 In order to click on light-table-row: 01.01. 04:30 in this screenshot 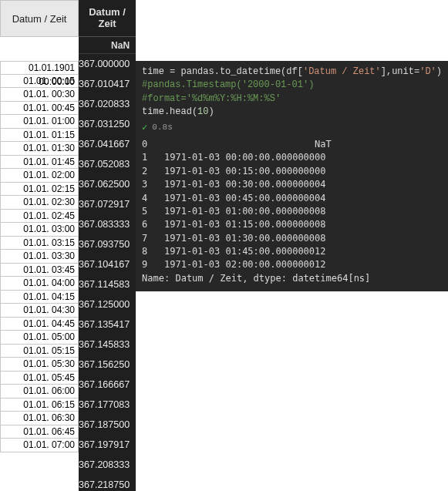, I will do `click(39, 311)`.